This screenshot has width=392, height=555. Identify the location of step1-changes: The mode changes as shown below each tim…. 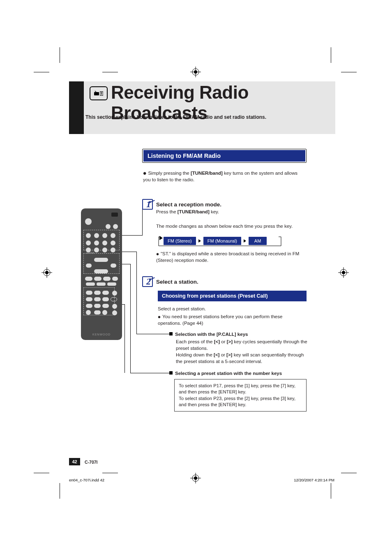
(224, 227).